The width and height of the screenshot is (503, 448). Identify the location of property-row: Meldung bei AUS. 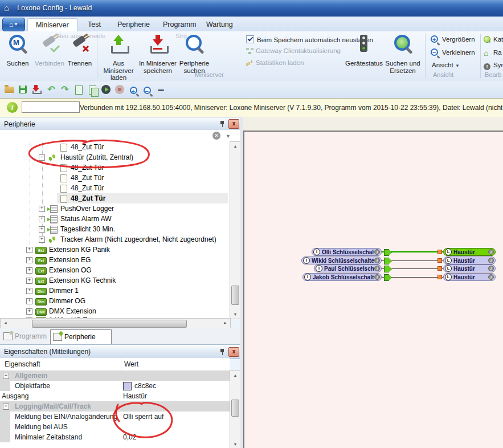
(115, 427).